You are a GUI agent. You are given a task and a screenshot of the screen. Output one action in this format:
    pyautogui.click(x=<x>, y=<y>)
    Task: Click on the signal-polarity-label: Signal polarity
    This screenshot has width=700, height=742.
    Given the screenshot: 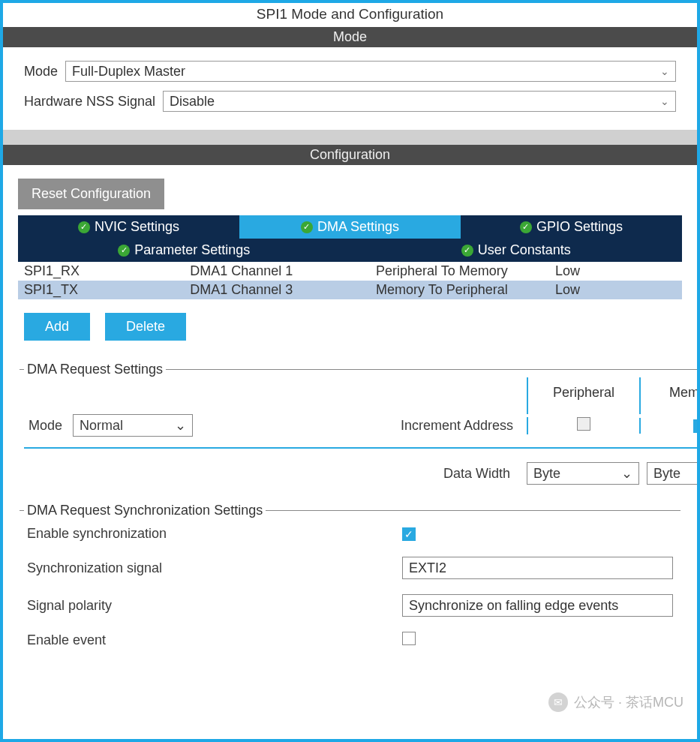 What is the action you would take?
    pyautogui.click(x=215, y=606)
    